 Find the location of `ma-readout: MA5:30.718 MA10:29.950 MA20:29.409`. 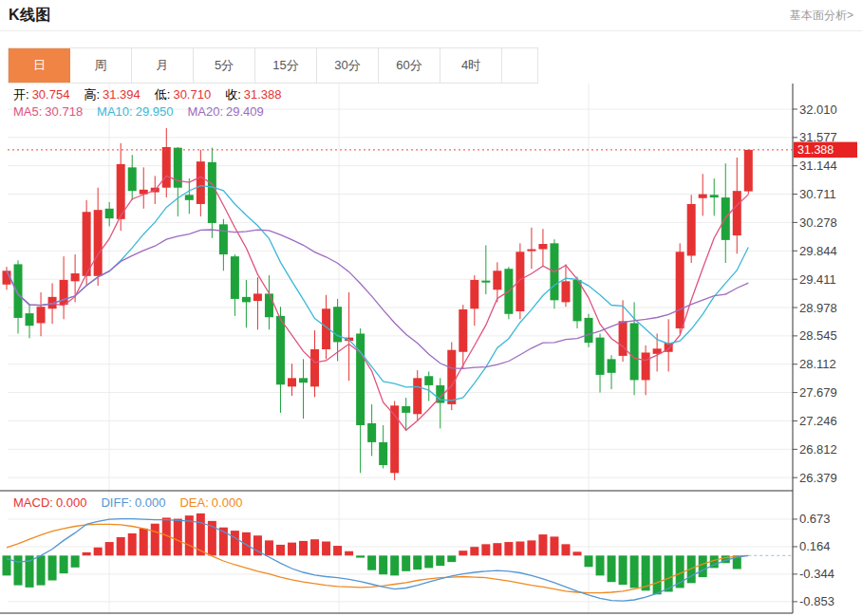

ma-readout: MA5:30.718 MA10:29.950 MA20:29.409 is located at coordinates (139, 112).